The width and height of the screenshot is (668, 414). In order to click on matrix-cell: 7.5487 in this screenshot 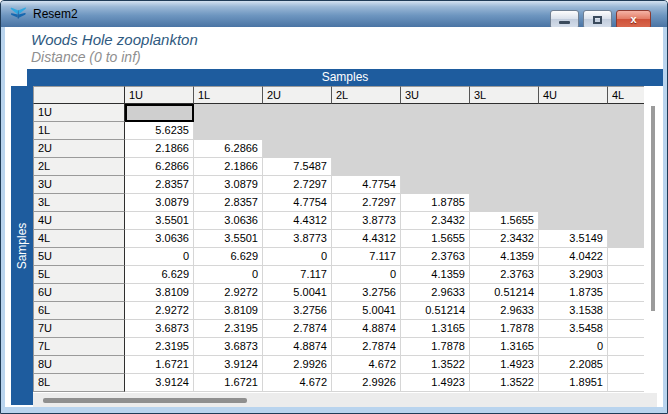, I will do `click(298, 167)`.